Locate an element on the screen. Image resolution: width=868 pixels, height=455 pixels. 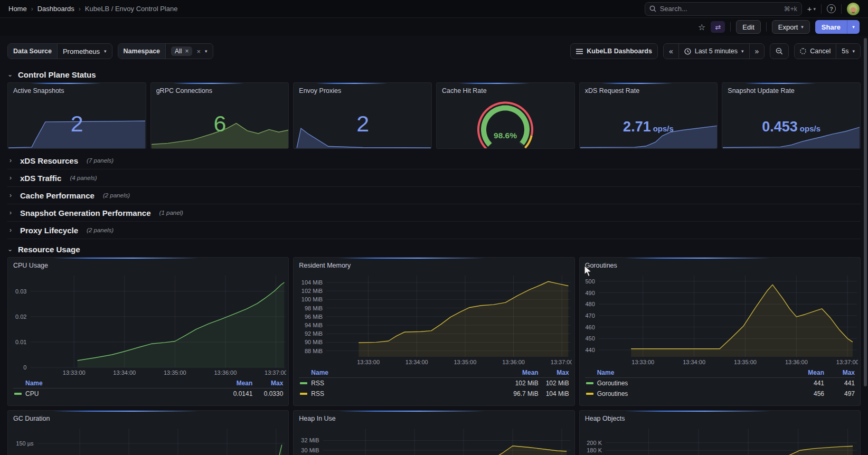
legend-row: RSS 102 MiB 102 MiB is located at coordinates (434, 383).